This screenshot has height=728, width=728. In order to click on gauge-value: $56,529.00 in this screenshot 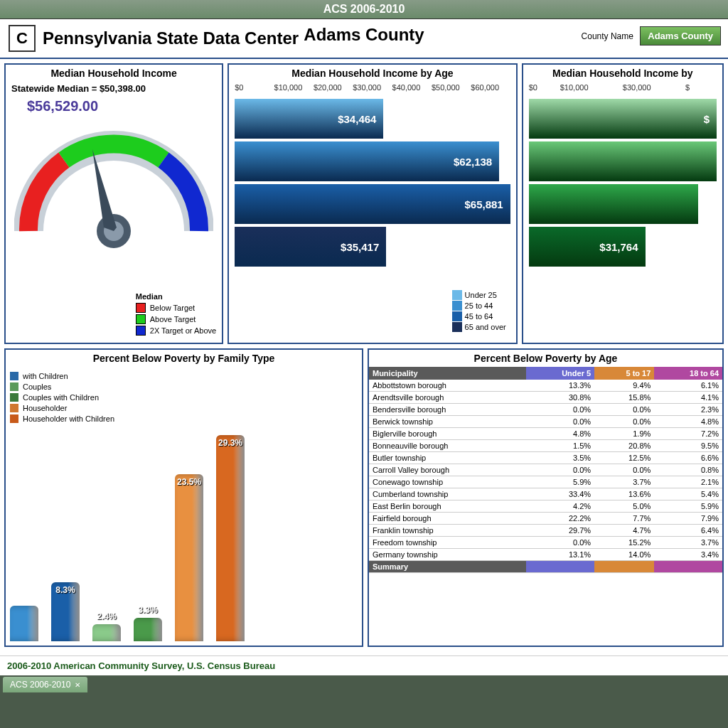, I will do `click(114, 107)`.